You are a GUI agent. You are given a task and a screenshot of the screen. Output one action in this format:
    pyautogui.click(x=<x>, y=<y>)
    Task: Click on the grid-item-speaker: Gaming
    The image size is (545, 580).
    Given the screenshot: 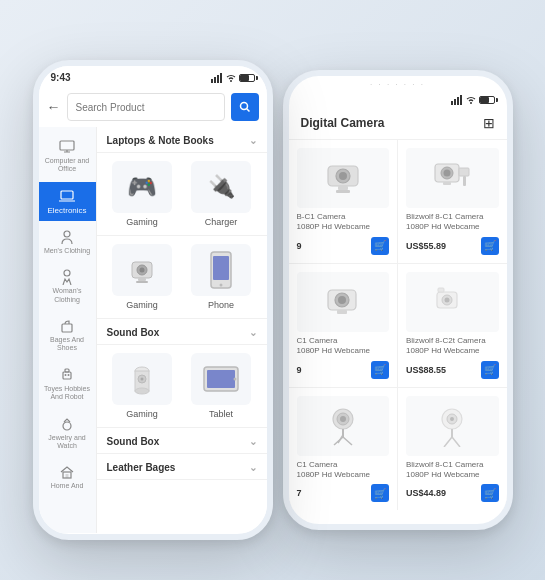 What is the action you would take?
    pyautogui.click(x=142, y=386)
    